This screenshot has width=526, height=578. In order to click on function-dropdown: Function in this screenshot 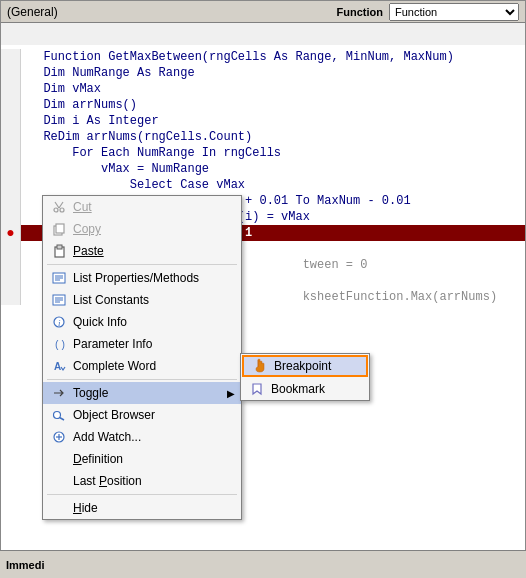, I will do `click(454, 12)`.